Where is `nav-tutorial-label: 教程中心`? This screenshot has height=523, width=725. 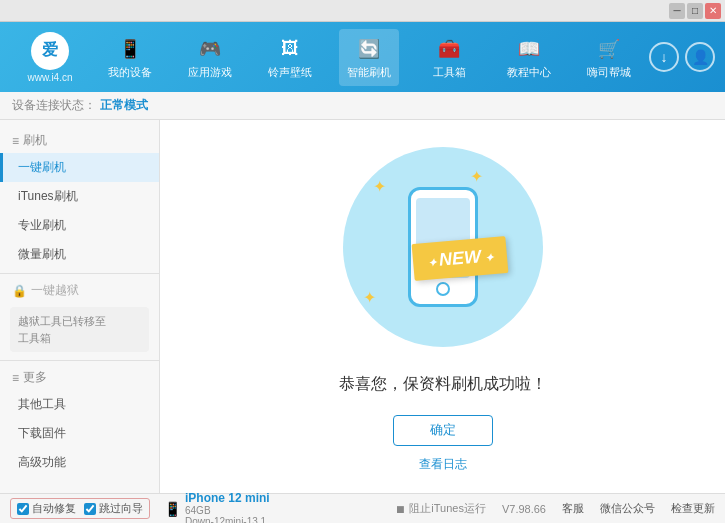
nav-tutorial-label: 教程中心 is located at coordinates (529, 72).